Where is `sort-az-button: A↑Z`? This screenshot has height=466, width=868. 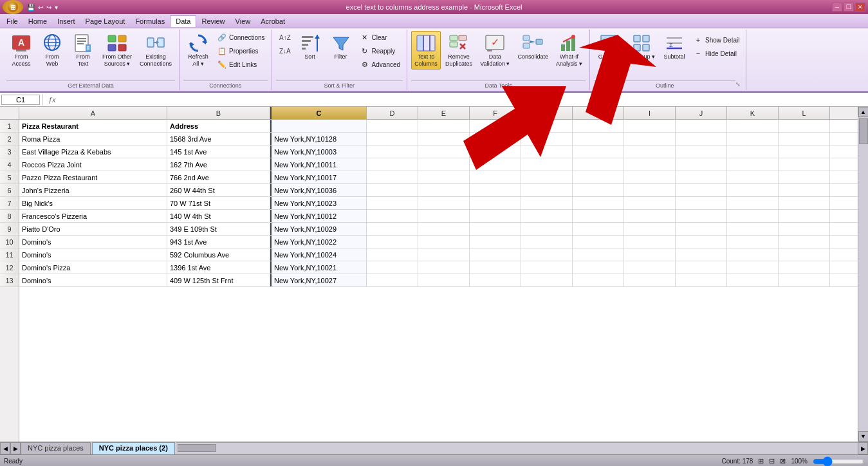 sort-az-button: A↑Z is located at coordinates (285, 37).